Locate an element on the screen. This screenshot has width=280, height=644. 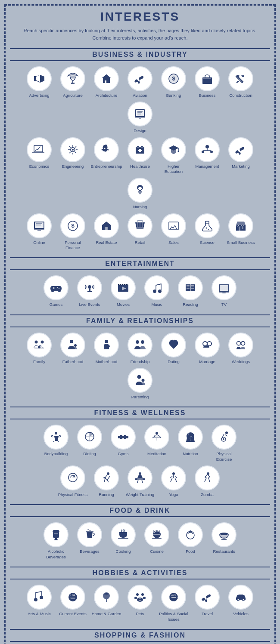
list-item: Aviation is located at coordinates (140, 82).